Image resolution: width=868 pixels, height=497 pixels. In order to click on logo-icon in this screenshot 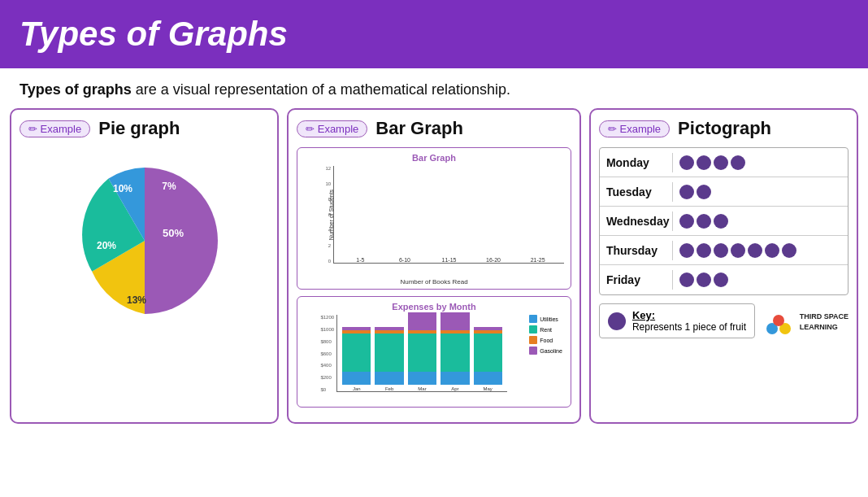, I will do `click(779, 322)`.